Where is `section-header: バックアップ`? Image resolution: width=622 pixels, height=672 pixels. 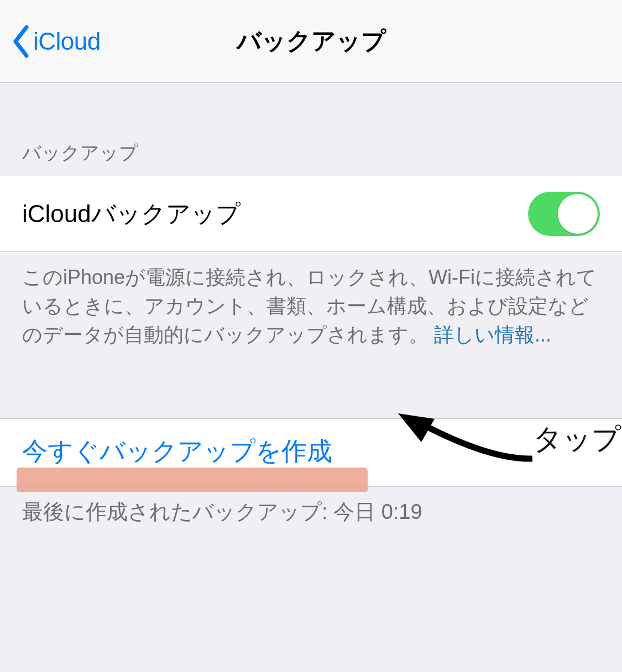
section-header: バックアップ is located at coordinates (311, 145).